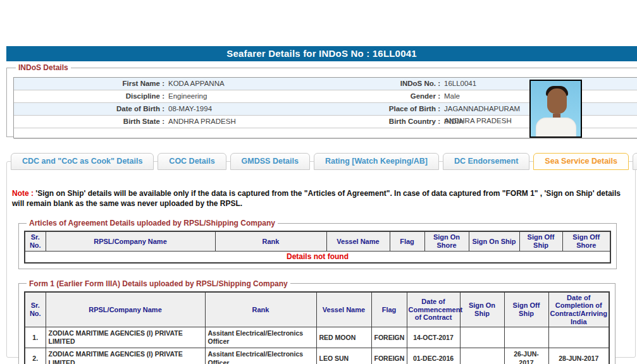  Describe the element at coordinates (387, 121) in the screenshot. I see `birth-country-label: Birth Country :` at that location.